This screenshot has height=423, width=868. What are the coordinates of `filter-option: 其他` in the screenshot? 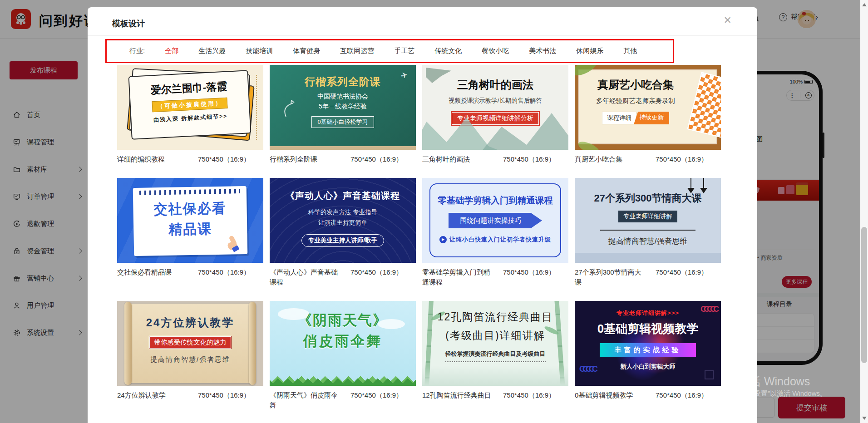 It's located at (630, 51).